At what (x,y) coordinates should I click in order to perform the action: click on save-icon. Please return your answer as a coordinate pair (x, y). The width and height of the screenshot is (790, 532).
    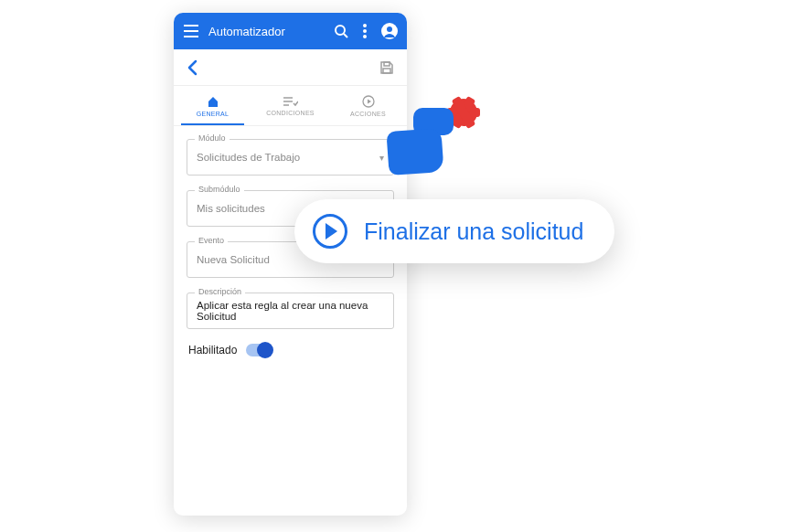
    Looking at the image, I should click on (387, 68).